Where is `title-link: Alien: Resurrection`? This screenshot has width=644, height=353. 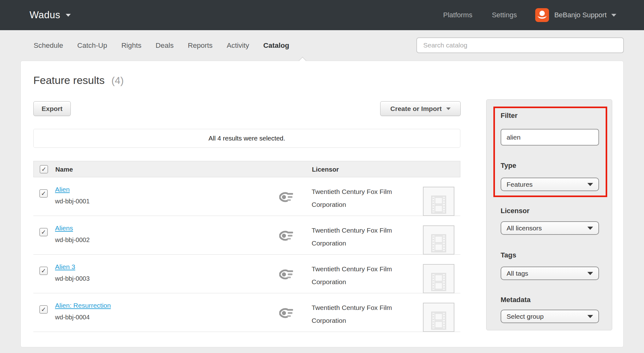 title-link: Alien: Resurrection is located at coordinates (83, 306).